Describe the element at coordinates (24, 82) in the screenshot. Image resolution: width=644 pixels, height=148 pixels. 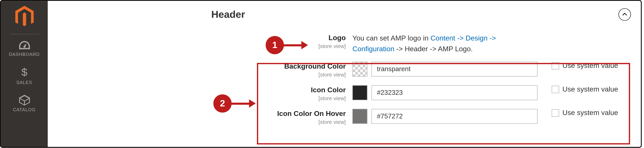
I see `nav-label: SALES` at that location.